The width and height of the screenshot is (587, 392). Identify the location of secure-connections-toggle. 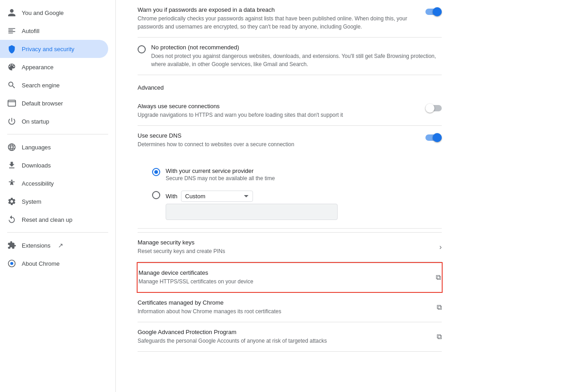
(434, 108).